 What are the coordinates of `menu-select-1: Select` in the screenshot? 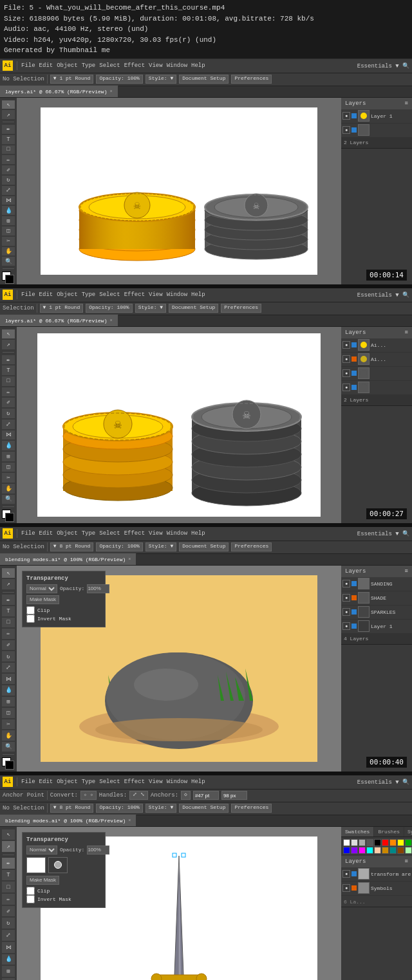 It's located at (109, 66).